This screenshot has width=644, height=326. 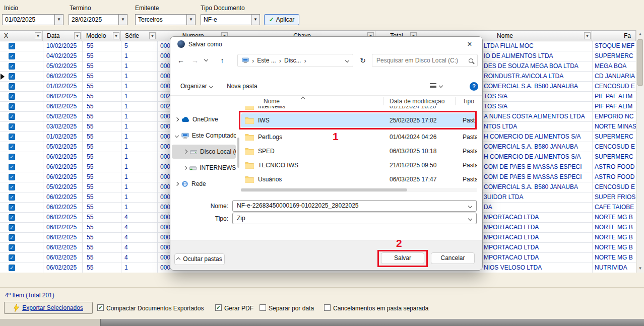 What do you see at coordinates (272, 101) in the screenshot?
I see `list-column-nome: Nome` at bounding box center [272, 101].